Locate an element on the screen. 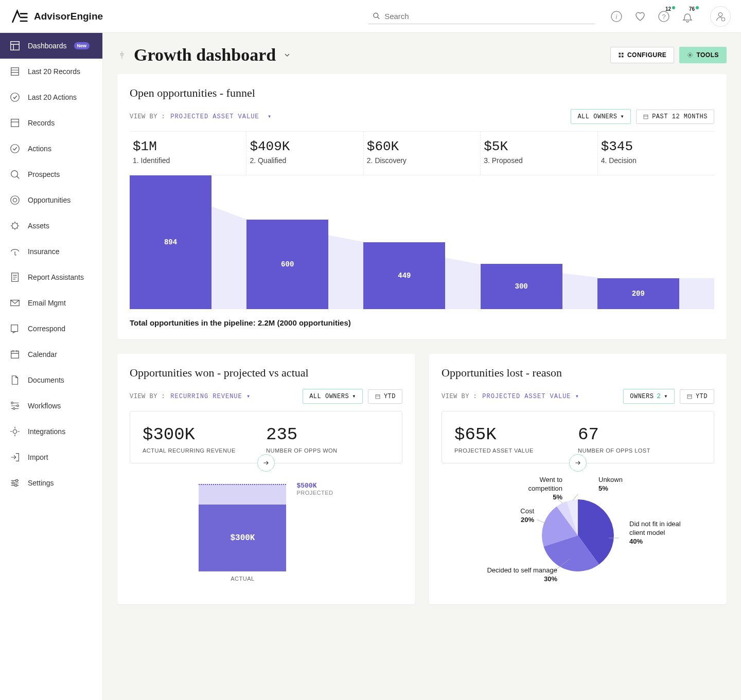 Image resolution: width=741 pixels, height=700 pixels. funnel-stage-4: $5K 3. Proposed is located at coordinates (539, 153).